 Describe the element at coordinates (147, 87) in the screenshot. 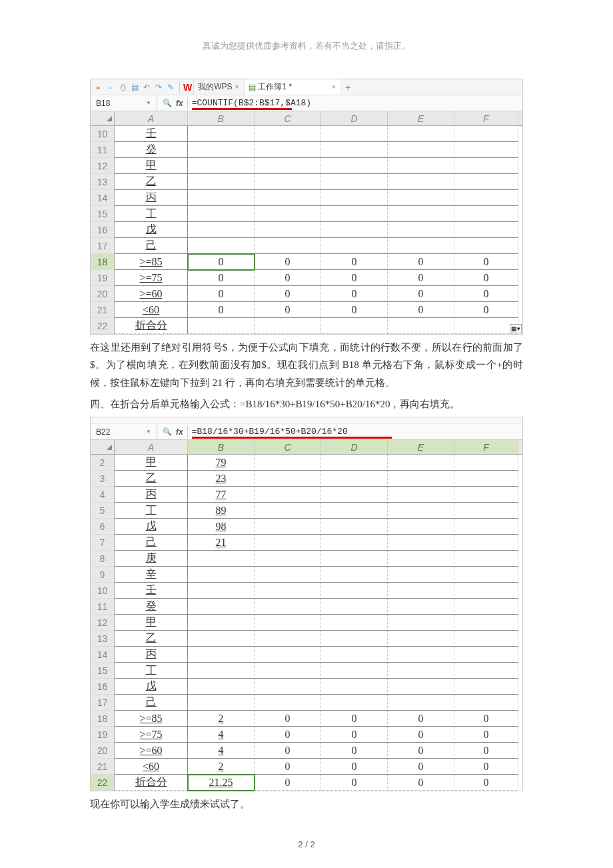

I see `undo-icon: ↶` at that location.